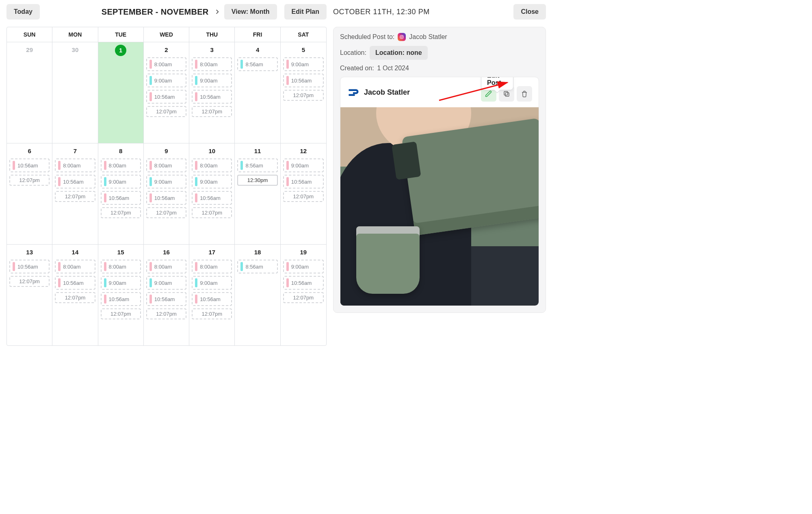  What do you see at coordinates (23, 12) in the screenshot?
I see `today-button: Today` at bounding box center [23, 12].